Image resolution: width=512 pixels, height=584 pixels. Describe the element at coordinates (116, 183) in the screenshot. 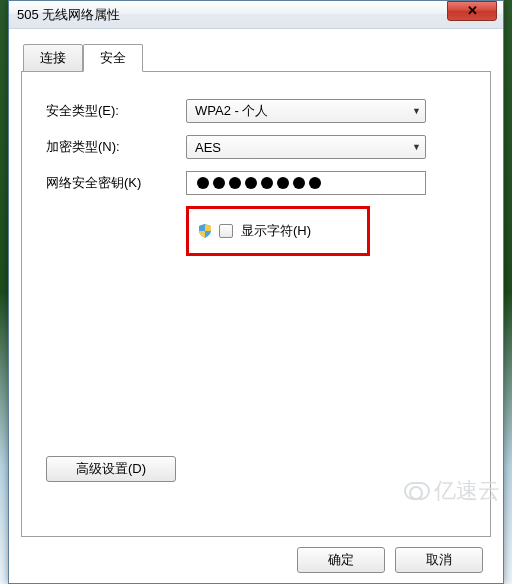

I see `network-key-label: 网络安全密钥(K)` at that location.